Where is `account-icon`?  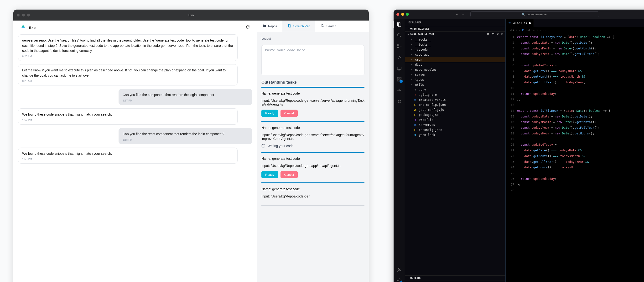 account-icon is located at coordinates (400, 270).